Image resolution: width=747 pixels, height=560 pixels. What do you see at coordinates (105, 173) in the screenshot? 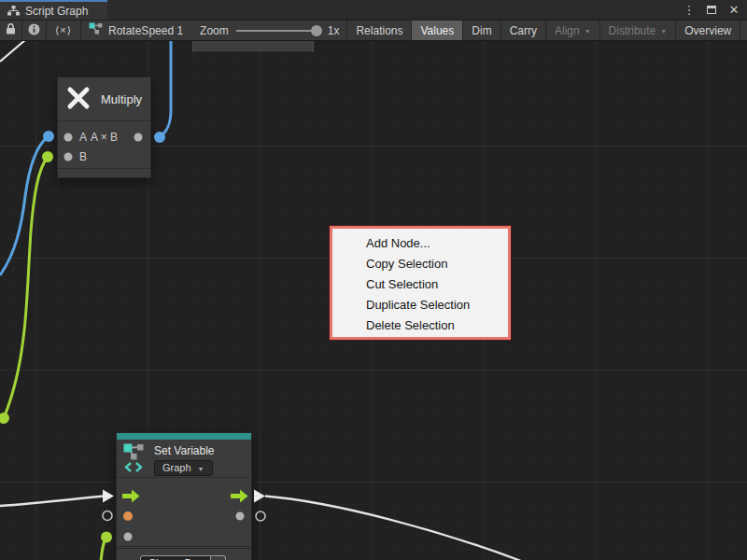
I see `multiply-node-footer` at bounding box center [105, 173].